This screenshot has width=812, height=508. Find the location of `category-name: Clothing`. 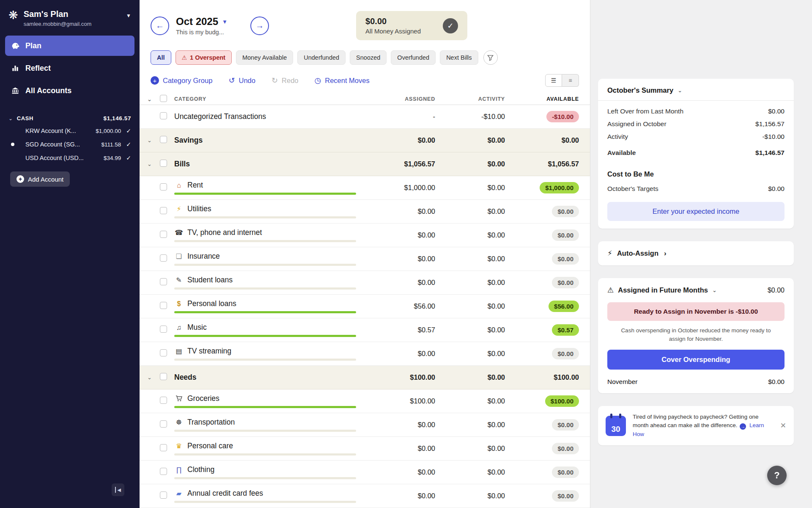

category-name: Clothing is located at coordinates (201, 470).